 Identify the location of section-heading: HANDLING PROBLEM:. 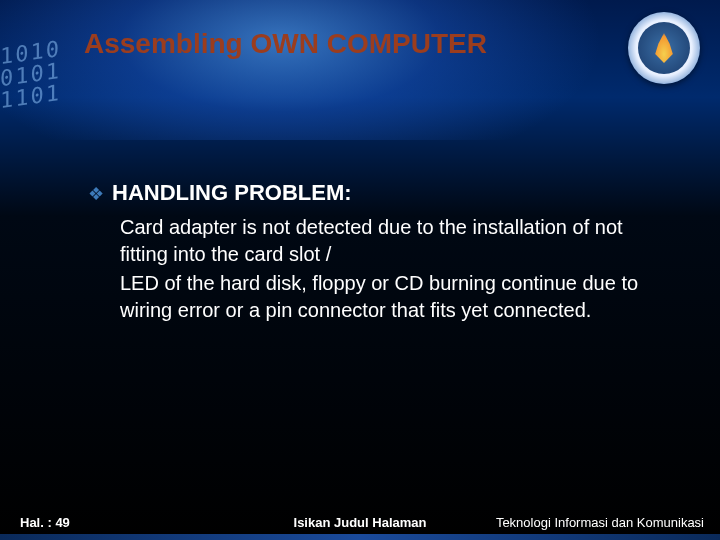
(232, 193).